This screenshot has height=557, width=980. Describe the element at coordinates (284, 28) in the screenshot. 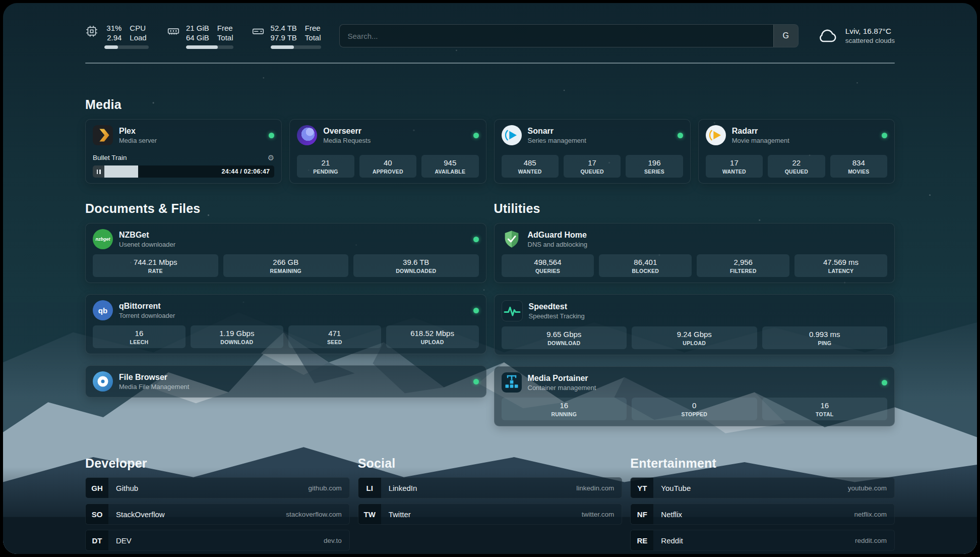

I see `disk-free-value: 52.4 TB` at that location.